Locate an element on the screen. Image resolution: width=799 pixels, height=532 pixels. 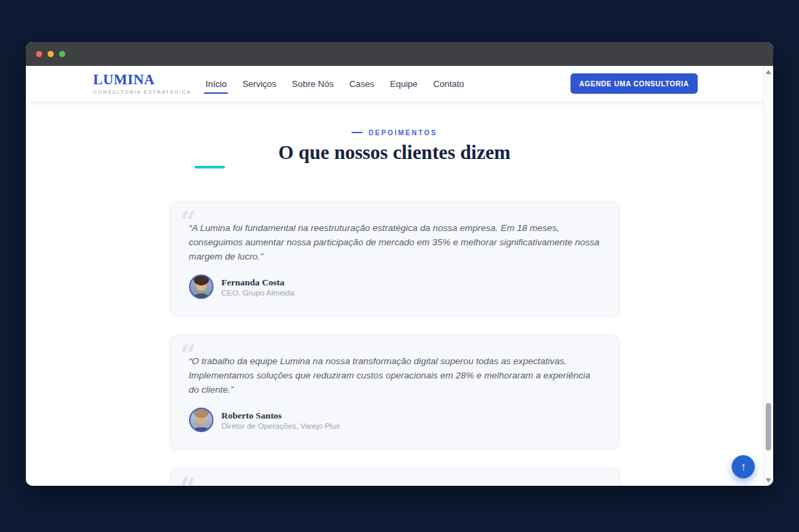
nav-item-servicos: Serviços is located at coordinates (259, 84).